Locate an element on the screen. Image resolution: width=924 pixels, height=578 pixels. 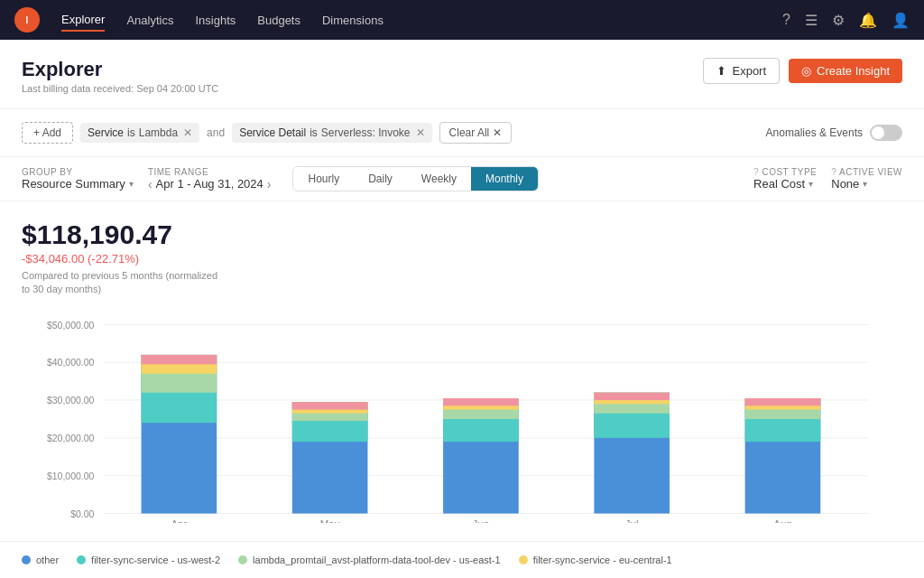
cost-type-help-icon: ? is located at coordinates (756, 172).